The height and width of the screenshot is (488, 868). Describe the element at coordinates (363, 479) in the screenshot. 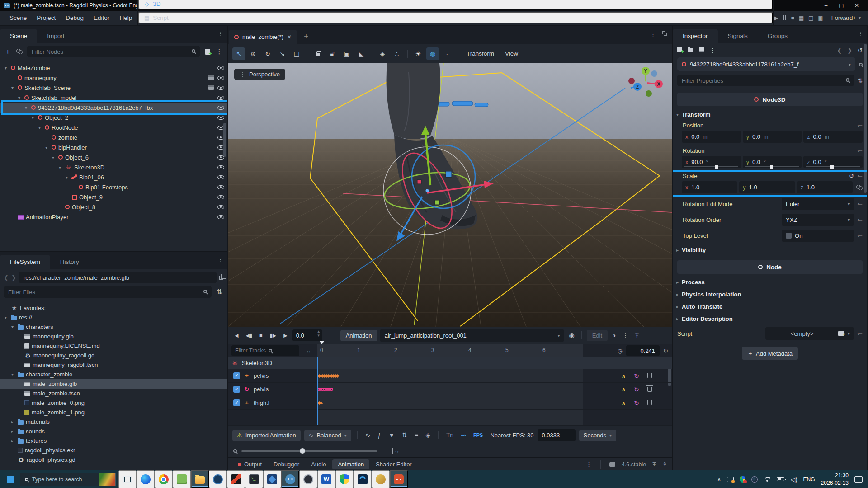

I see `app-icon-velocity` at that location.